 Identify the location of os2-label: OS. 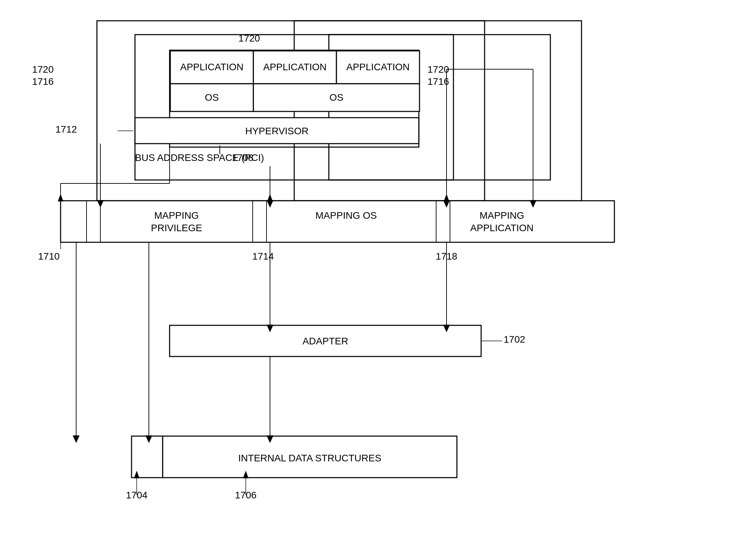
(336, 98).